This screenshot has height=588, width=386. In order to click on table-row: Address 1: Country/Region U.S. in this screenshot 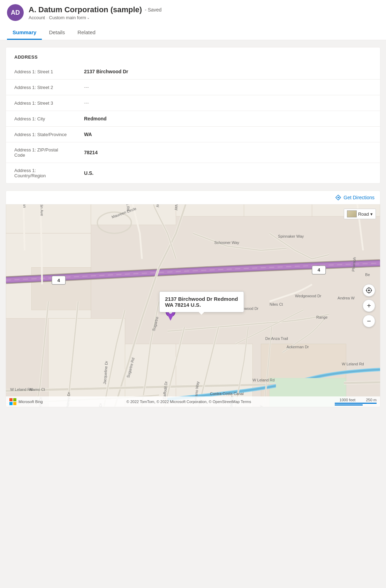, I will do `click(193, 173)`.